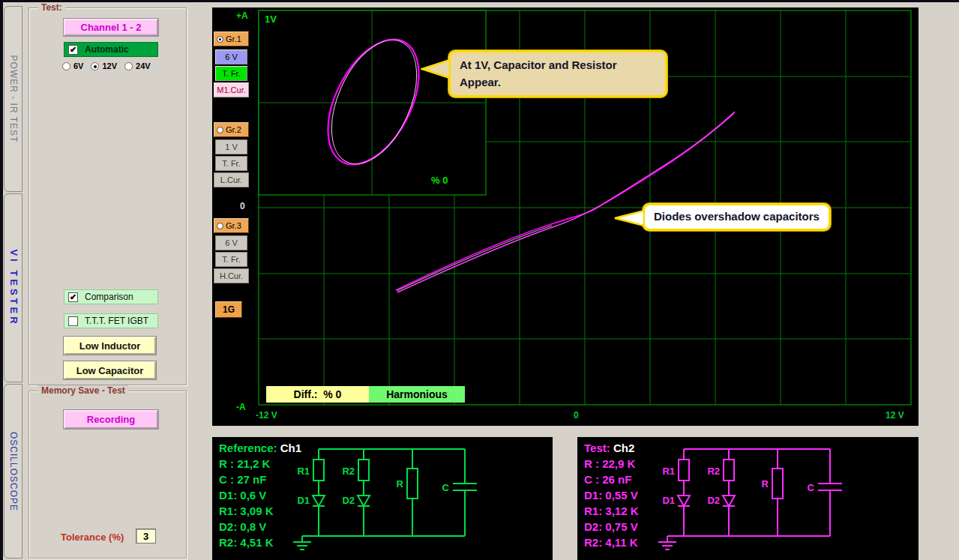  What do you see at coordinates (220, 226) in the screenshot?
I see `group3-radio-dot` at bounding box center [220, 226].